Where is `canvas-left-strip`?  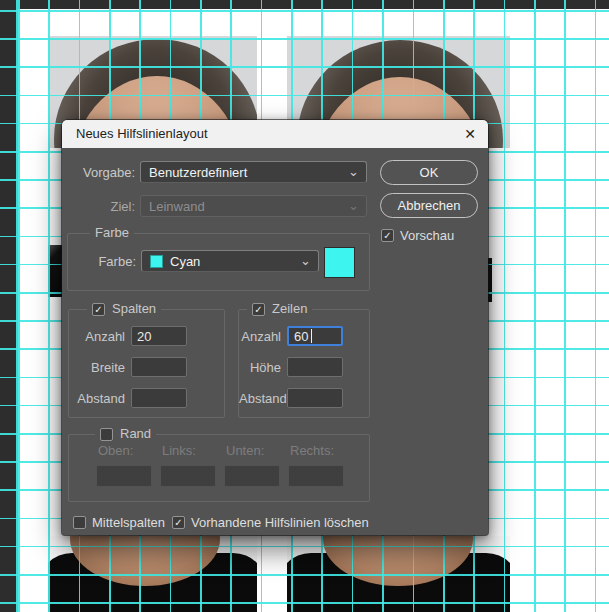 canvas-left-strip is located at coordinates (9, 306).